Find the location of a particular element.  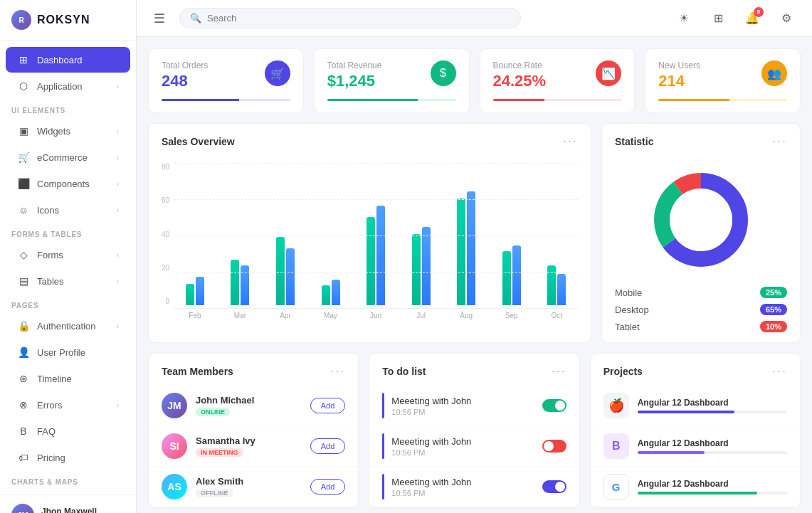

sidebar-item-authentication: 🔒 Authentication ‹ is located at coordinates (68, 326).